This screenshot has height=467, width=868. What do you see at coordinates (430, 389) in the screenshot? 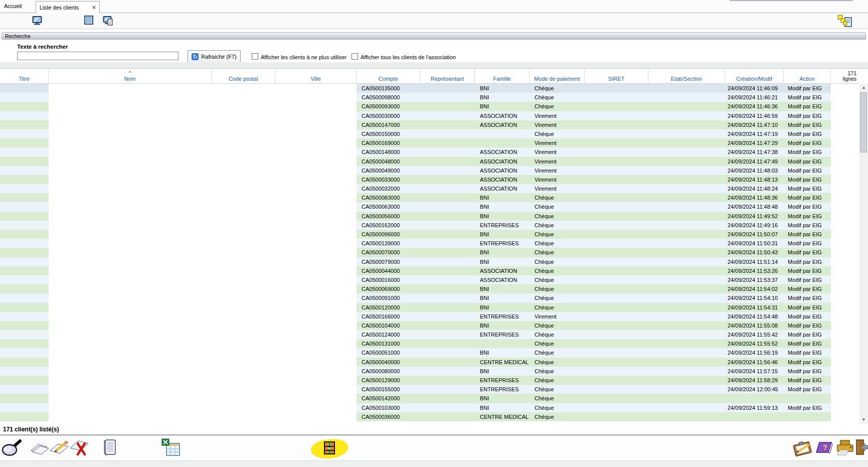
I see `table-row: CA0500155000ENTREPRISESChèque24/09/2024 …` at bounding box center [430, 389].